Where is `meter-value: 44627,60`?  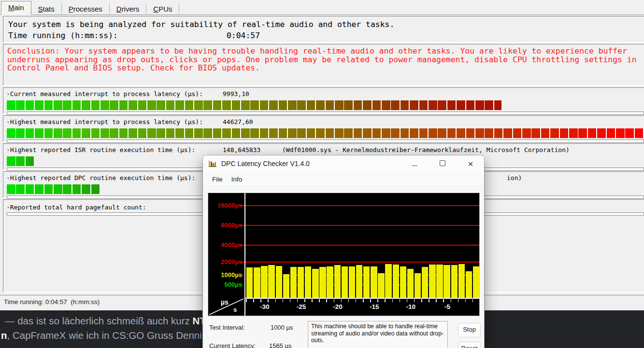
meter-value: 44627,60 is located at coordinates (238, 122).